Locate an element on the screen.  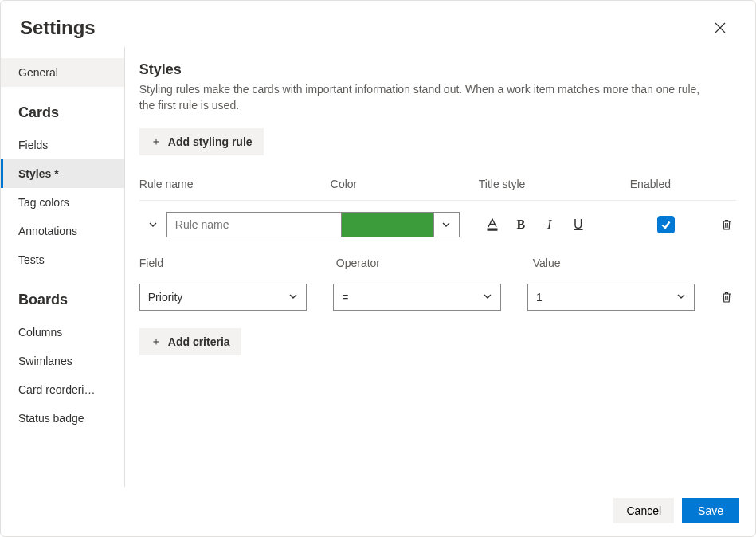
add-styling-rule-label: Add styling rule is located at coordinates (210, 142).